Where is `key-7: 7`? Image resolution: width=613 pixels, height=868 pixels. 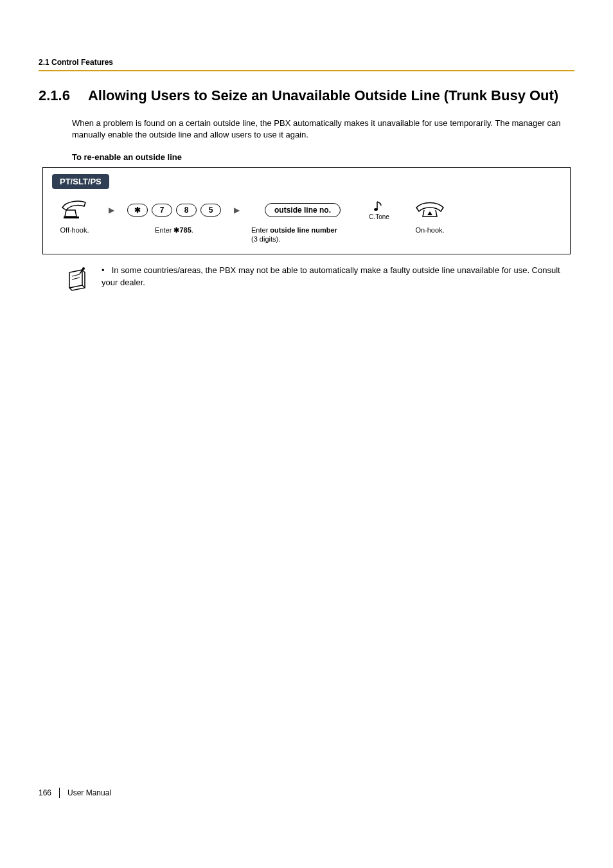
key-7: 7 is located at coordinates (162, 210).